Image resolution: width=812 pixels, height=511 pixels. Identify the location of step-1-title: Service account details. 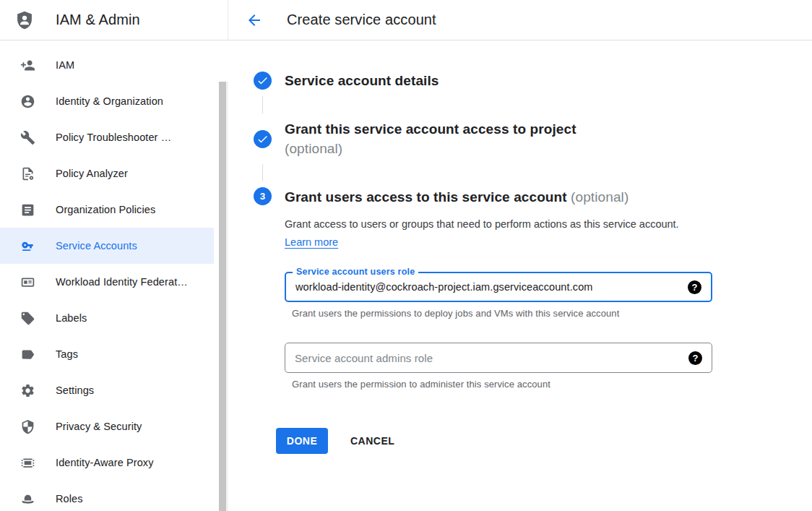
(362, 81).